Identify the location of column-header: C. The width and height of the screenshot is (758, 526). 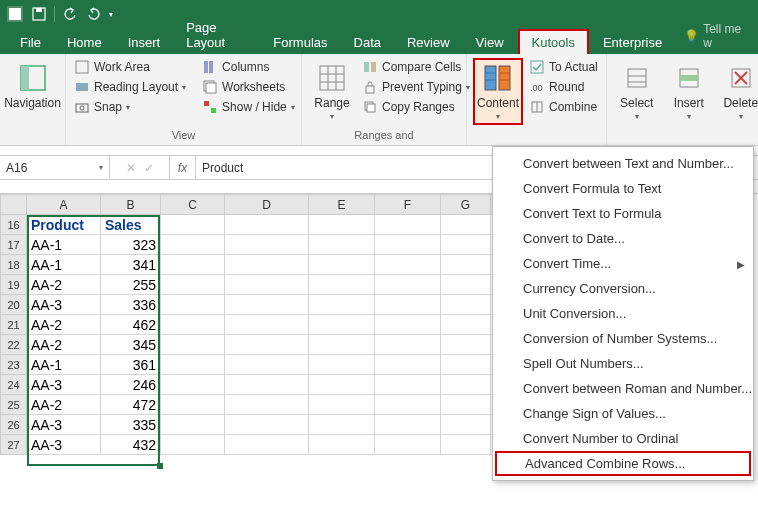
(193, 205).